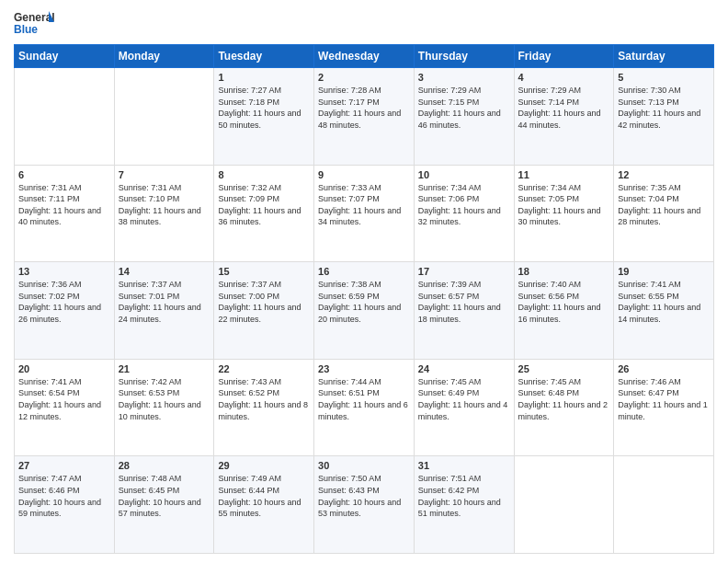 This screenshot has height=563, width=728. I want to click on day-info: Sunrise: 7:30 AM Sunset: 7:13 PM Dayligh…, so click(664, 108).